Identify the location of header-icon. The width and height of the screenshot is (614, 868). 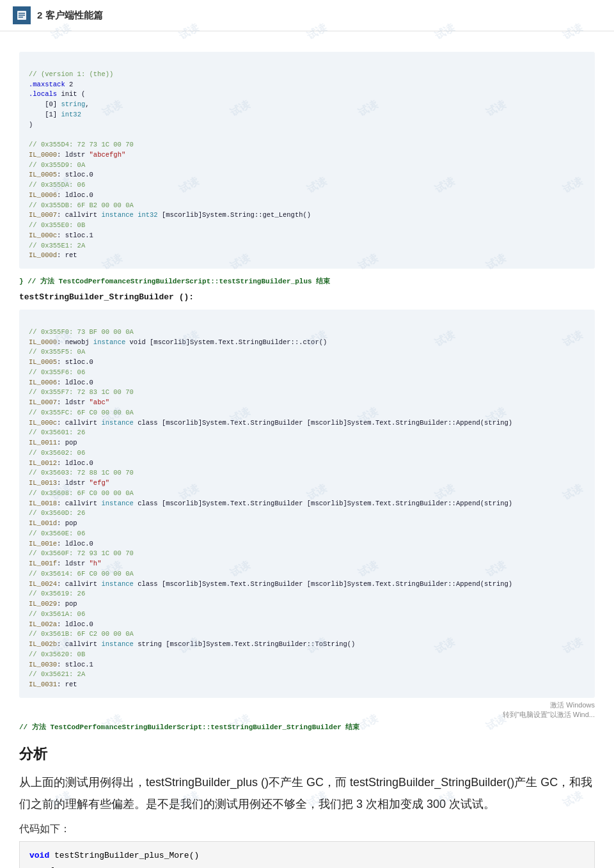
(22, 15).